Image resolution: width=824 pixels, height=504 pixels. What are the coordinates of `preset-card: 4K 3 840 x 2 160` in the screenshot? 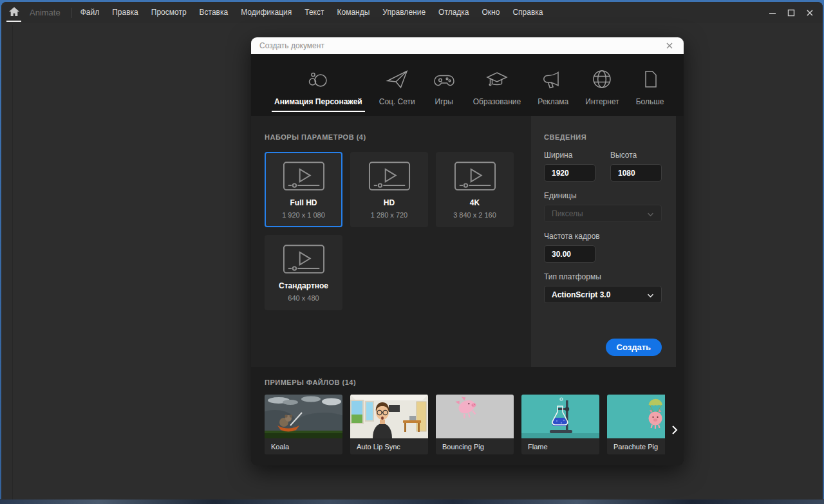 It's located at (475, 189).